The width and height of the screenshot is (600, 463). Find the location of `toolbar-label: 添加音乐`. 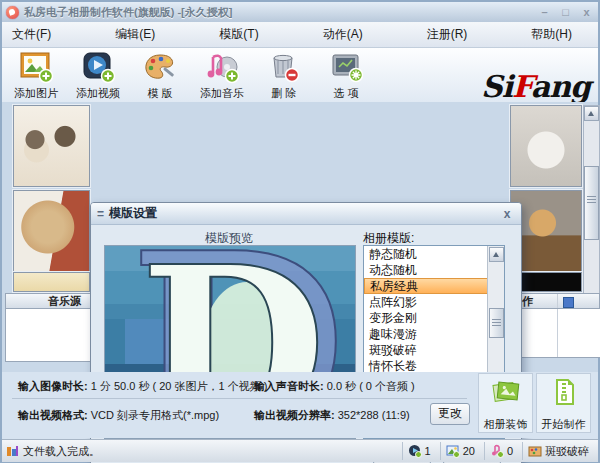

toolbar-label: 添加音乐 is located at coordinates (222, 94).